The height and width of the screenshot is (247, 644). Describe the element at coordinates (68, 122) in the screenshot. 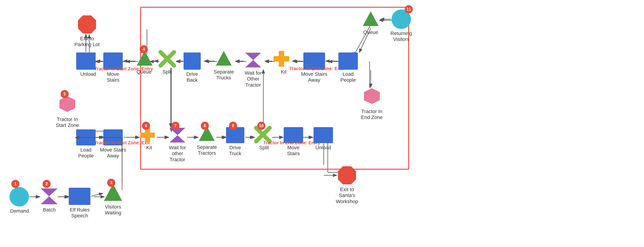

I see `tractor-start-zone-label: Tractor In Start Zone` at that location.